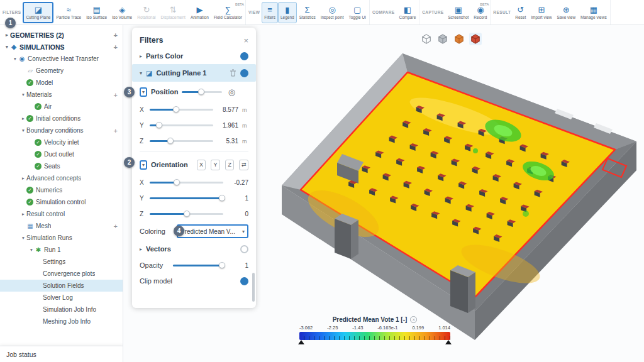 This screenshot has width=644, height=362. I want to click on tree-item-seats: ✓Seats, so click(62, 166).